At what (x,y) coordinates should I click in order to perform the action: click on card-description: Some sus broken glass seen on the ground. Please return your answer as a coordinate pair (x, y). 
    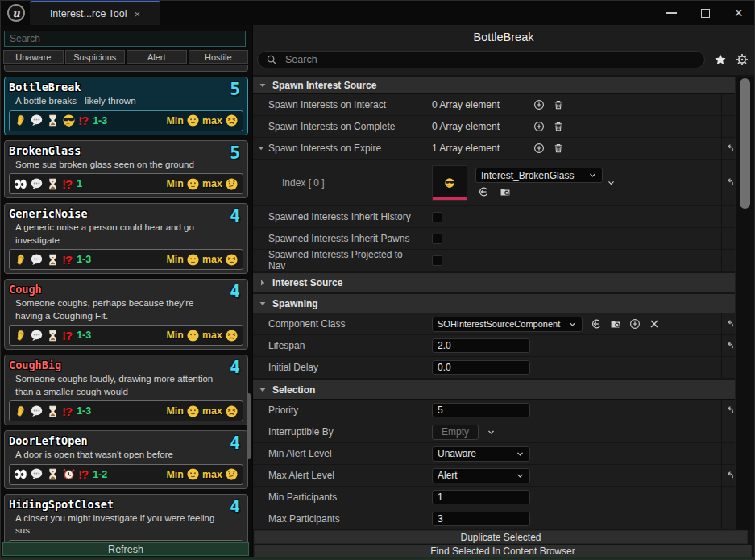
    Looking at the image, I should click on (126, 166).